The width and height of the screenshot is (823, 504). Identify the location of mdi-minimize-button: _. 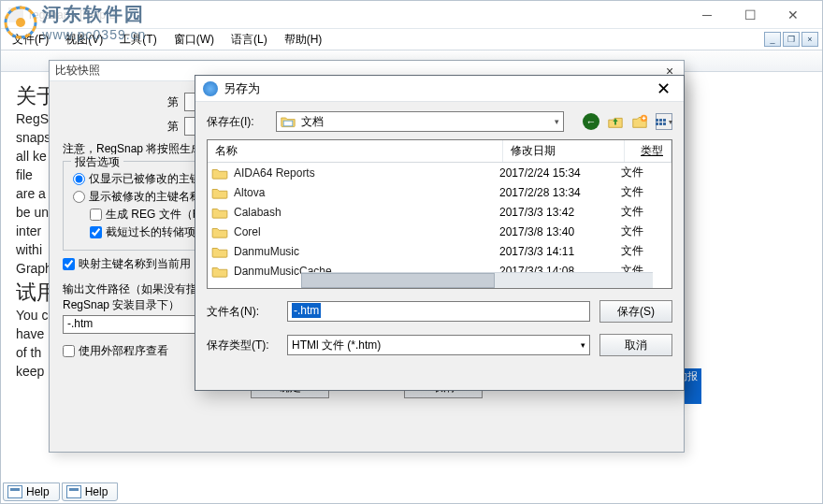
(772, 39).